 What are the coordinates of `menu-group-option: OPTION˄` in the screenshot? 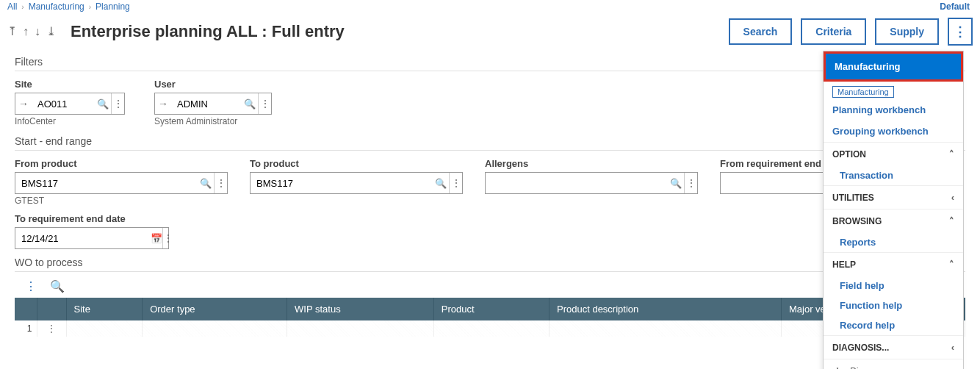 It's located at (893, 154).